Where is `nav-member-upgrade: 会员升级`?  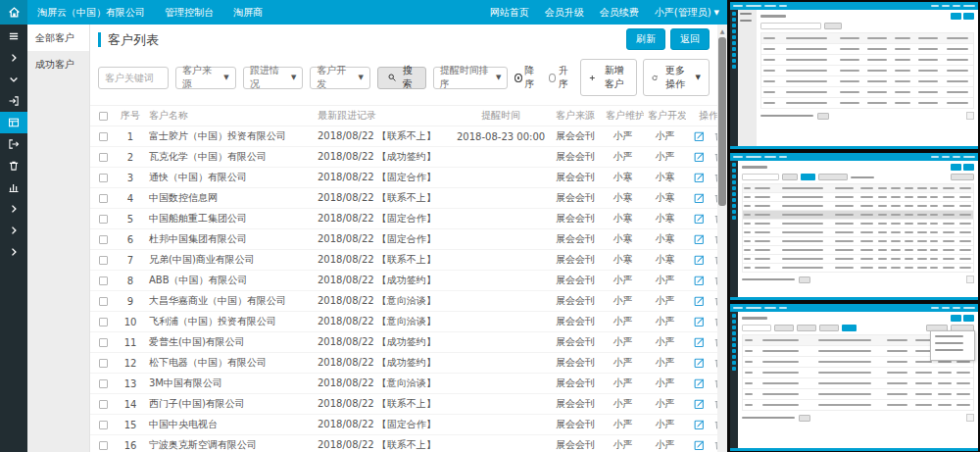 nav-member-upgrade: 会员升级 is located at coordinates (564, 12).